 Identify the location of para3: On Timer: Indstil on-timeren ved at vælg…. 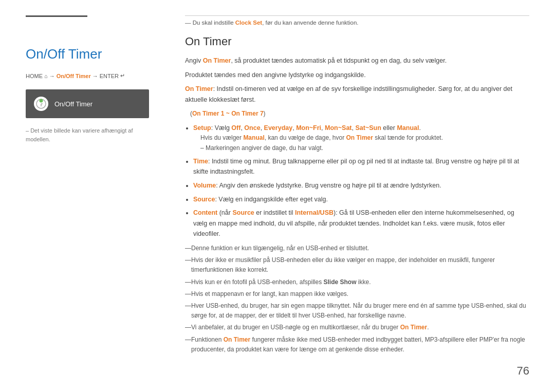
(357, 95).